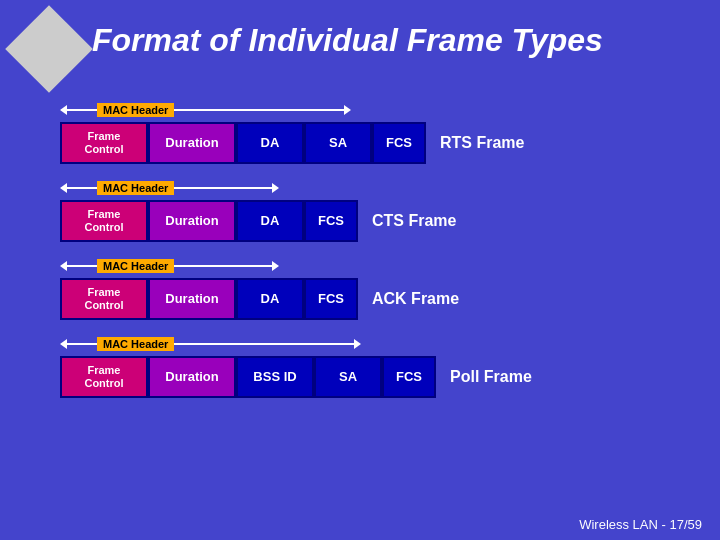 The width and height of the screenshot is (720, 540). Describe the element at coordinates (209, 299) in the screenshot. I see `cells-ack: Frame ControlDurationDAFCS` at that location.